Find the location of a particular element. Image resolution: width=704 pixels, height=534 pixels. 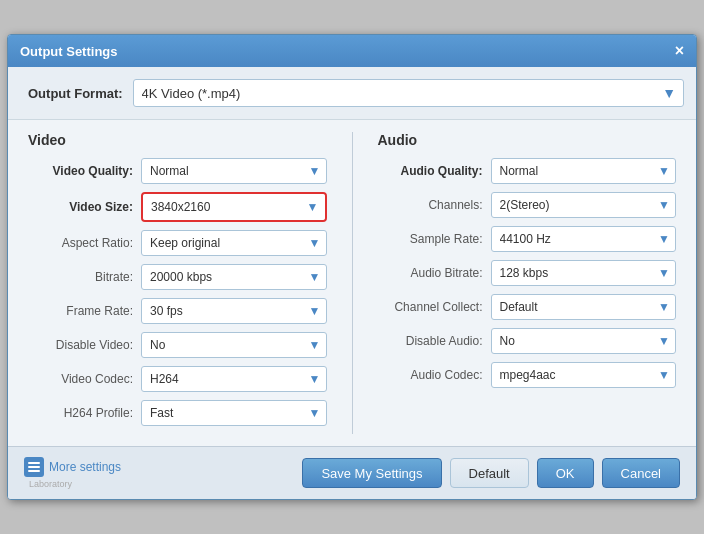

channels-select-wrapper: 2(Stereo) ▼ is located at coordinates (584, 205).